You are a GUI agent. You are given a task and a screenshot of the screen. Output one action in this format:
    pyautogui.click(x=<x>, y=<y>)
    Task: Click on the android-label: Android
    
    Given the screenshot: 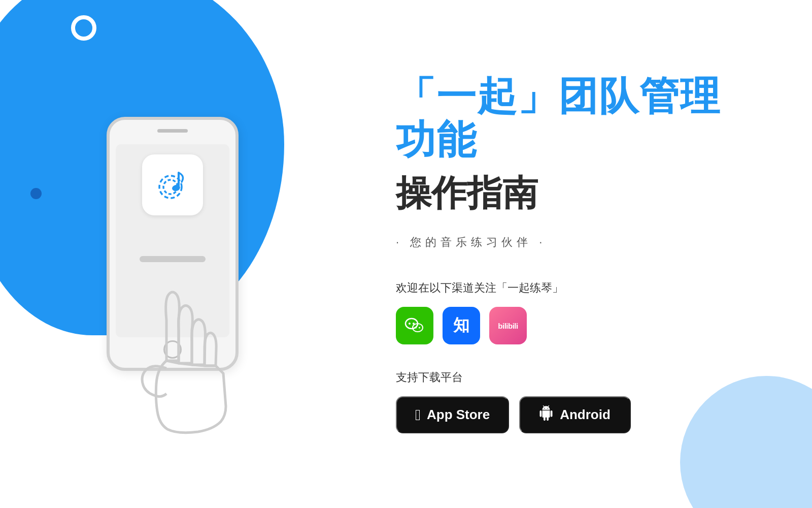 What is the action you would take?
    pyautogui.click(x=585, y=415)
    